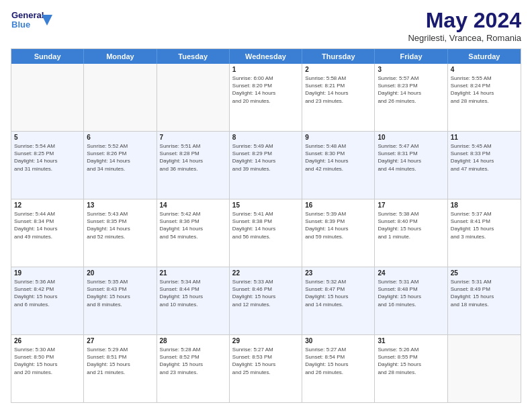 The width and height of the screenshot is (532, 411). Describe the element at coordinates (411, 137) in the screenshot. I see `cell-date: 10` at that location.